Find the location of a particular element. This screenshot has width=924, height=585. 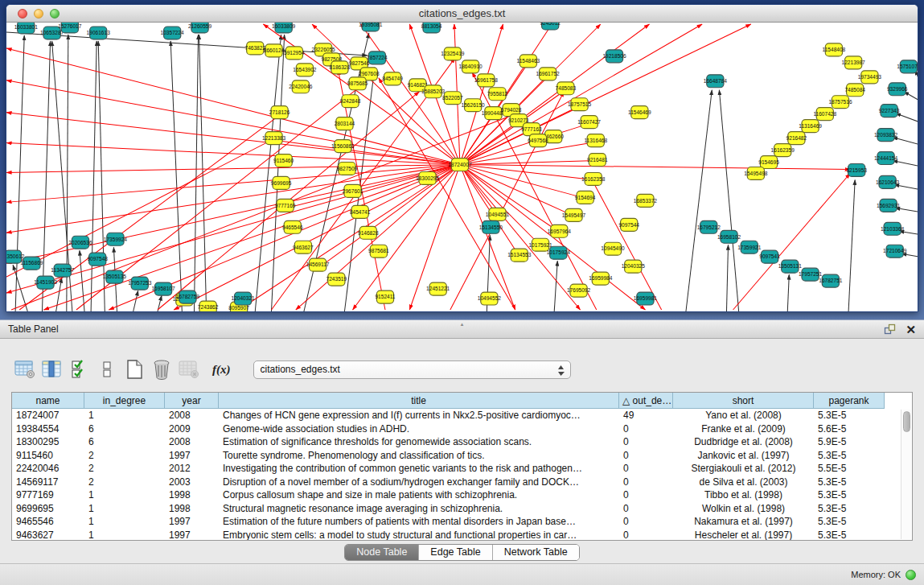

table-cell-year: 1998 is located at coordinates (191, 495).